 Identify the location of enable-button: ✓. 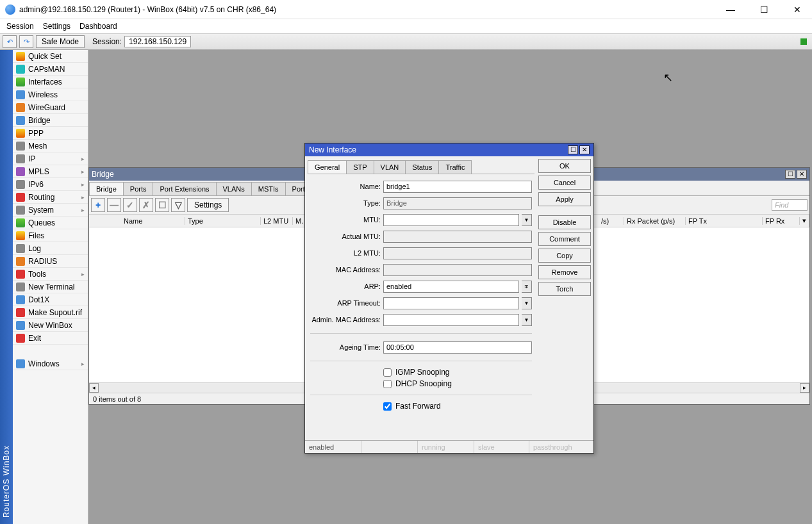
(130, 205).